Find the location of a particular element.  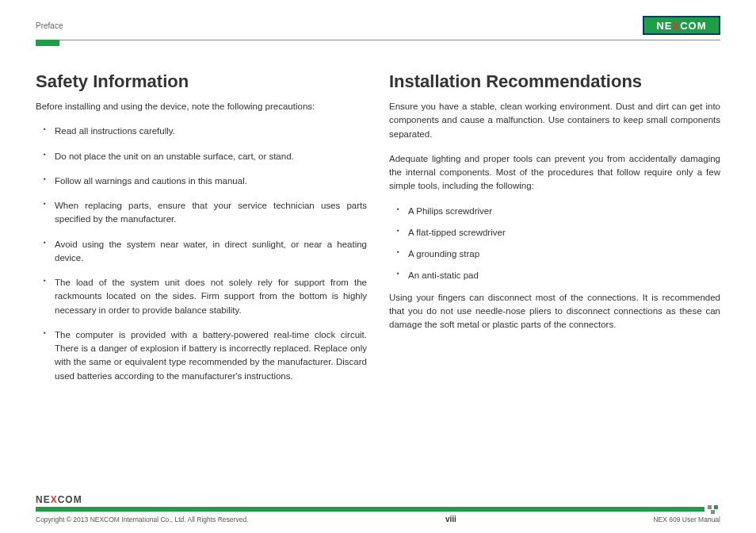

header-accent-bar is located at coordinates (48, 43).